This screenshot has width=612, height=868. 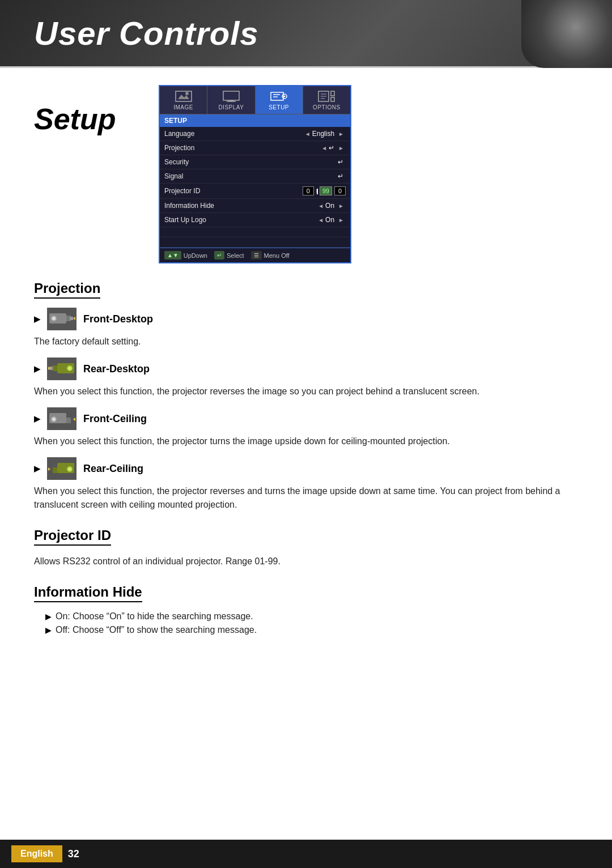 I want to click on menu-key: ☰, so click(x=256, y=255).